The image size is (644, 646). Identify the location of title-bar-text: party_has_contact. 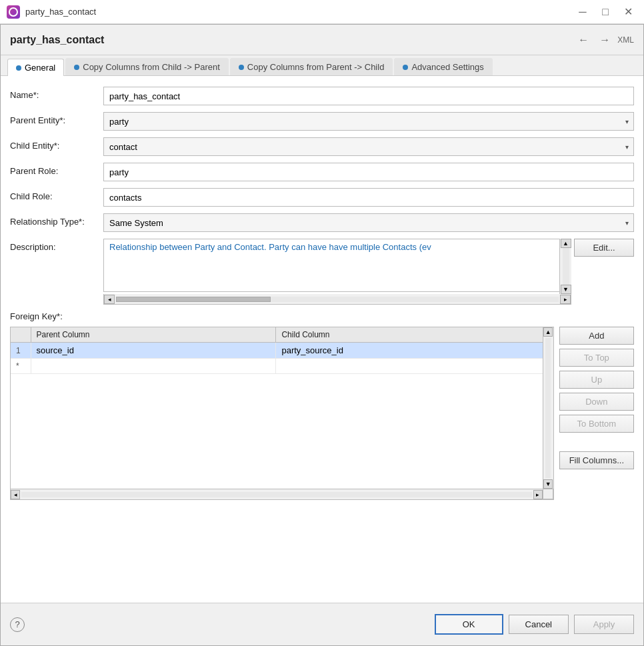
(299, 12).